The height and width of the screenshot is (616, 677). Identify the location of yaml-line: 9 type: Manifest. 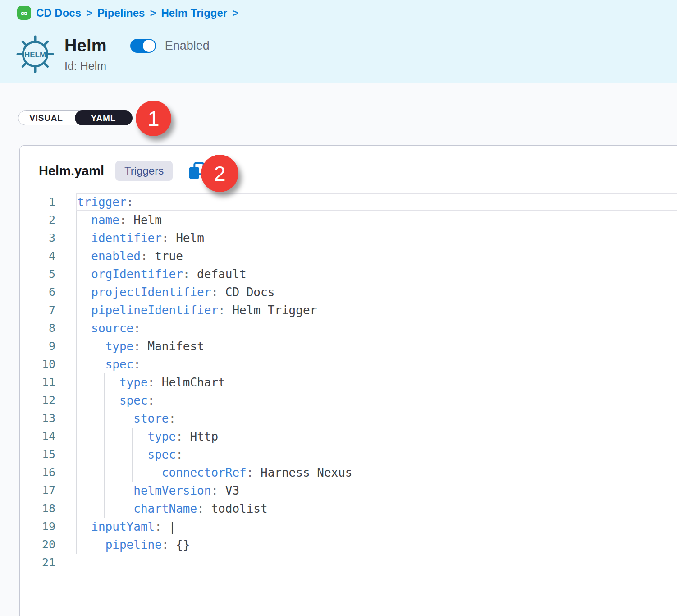
(348, 346).